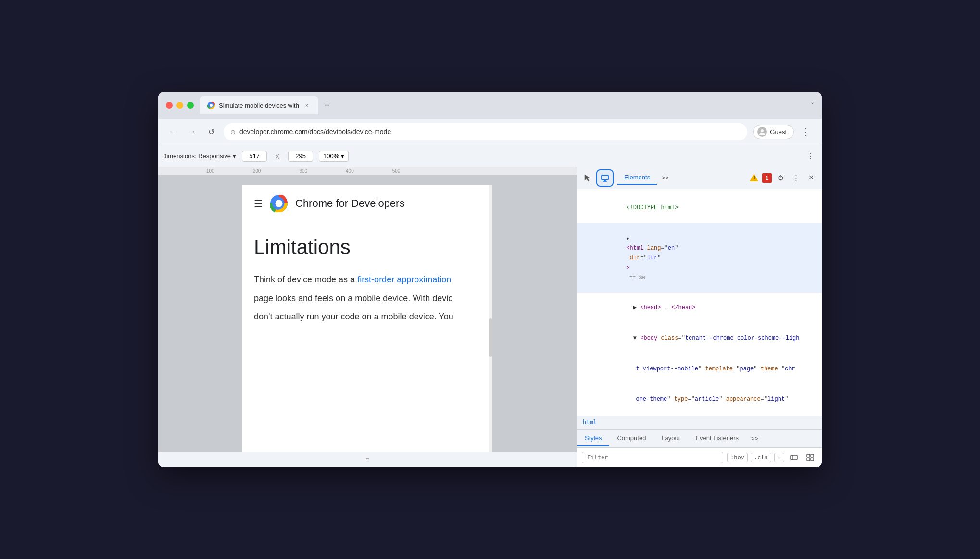  What do you see at coordinates (699, 368) in the screenshot?
I see `tree-line-body-2: t viewport--mobile" template="page" them…` at bounding box center [699, 368].